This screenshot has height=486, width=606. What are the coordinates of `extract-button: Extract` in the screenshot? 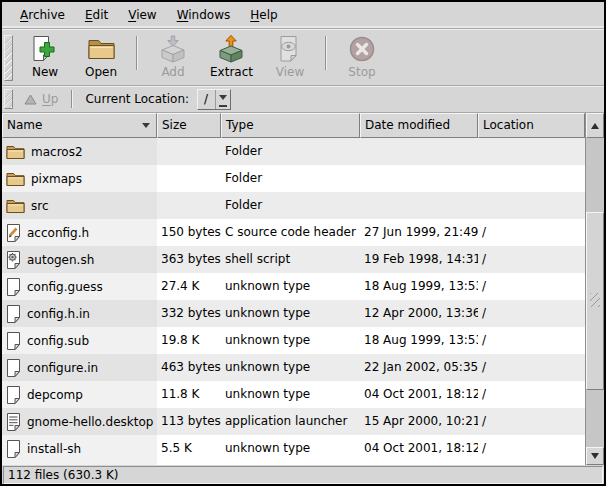 It's located at (232, 56).